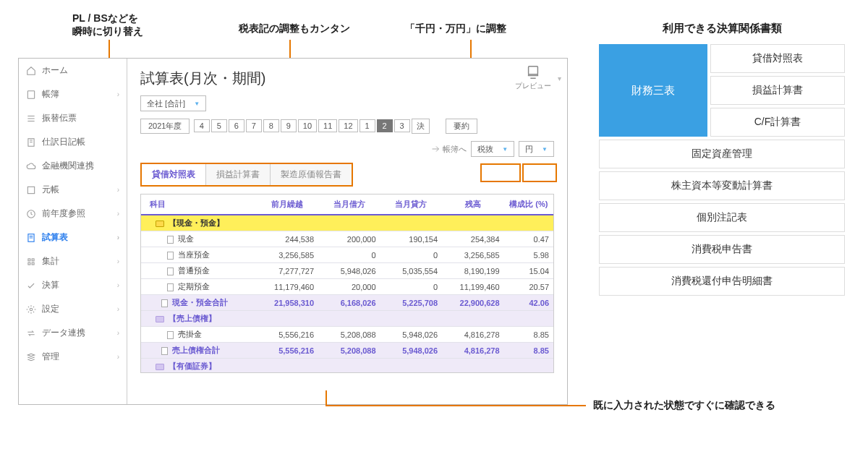 The height and width of the screenshot is (449, 868). I want to click on sidebar-item-0: ホーム, so click(72, 71).